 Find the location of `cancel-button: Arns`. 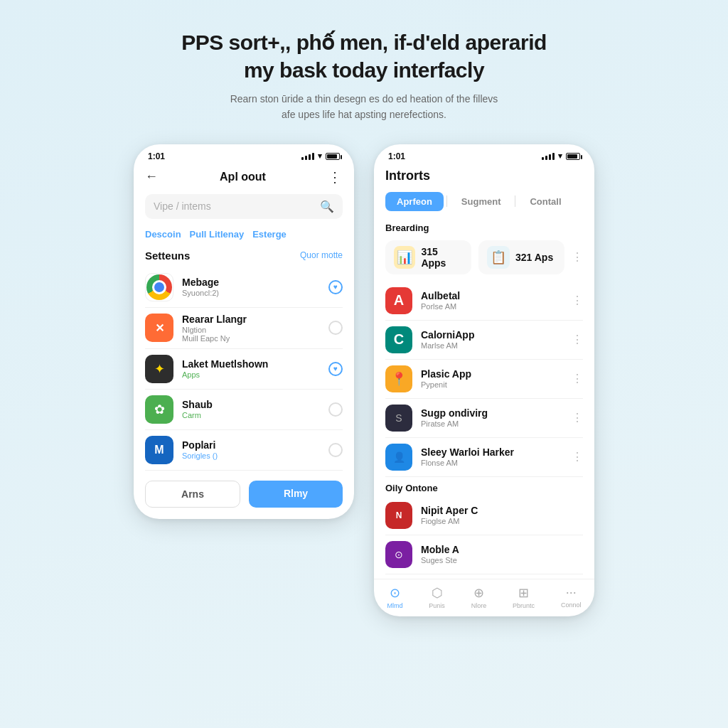

cancel-button: Arns is located at coordinates (193, 494).